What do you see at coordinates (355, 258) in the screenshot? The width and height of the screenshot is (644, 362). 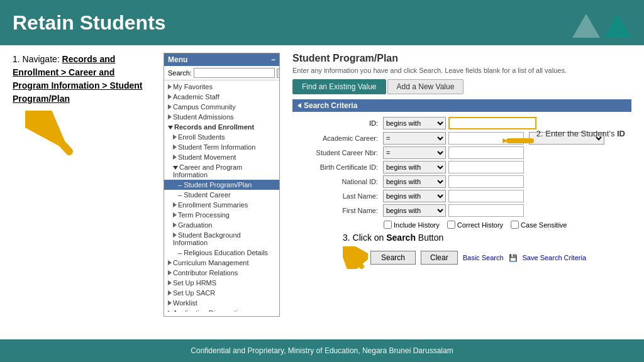 I see `step3-arrow-icon` at bounding box center [355, 258].